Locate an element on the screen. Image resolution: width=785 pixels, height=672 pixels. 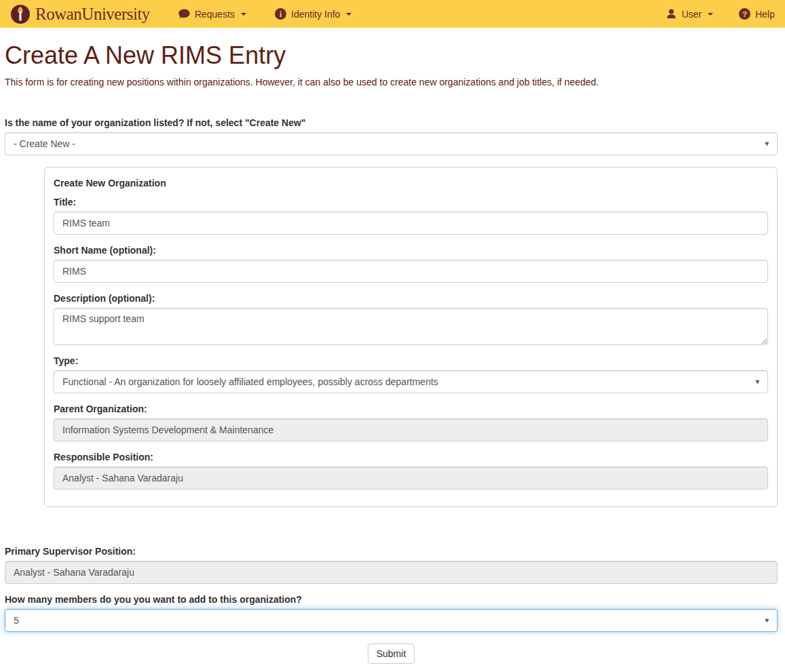
rowan-brand-link: RowanUniversity is located at coordinates (80, 14).